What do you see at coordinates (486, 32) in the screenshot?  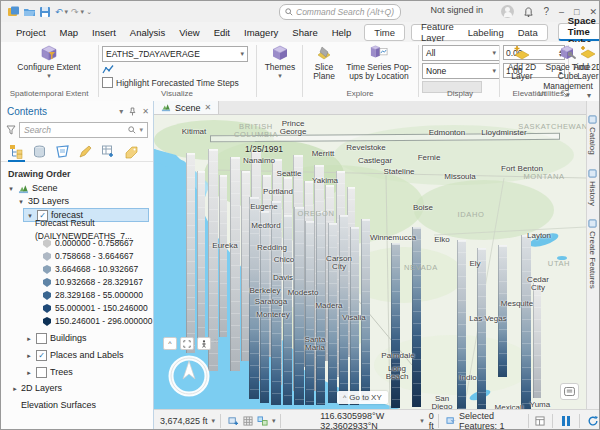 I see `tab-labeling: Labeling` at bounding box center [486, 32].